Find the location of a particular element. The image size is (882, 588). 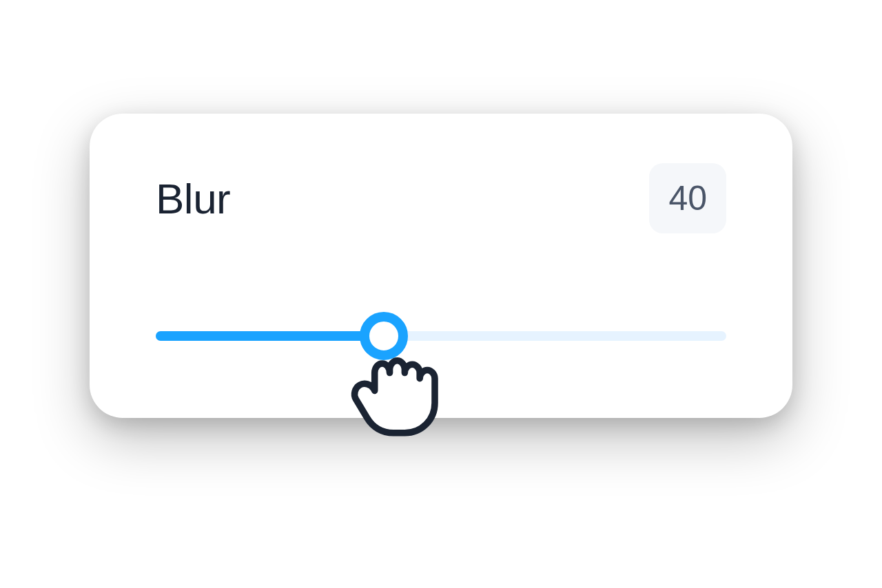

slider-fill is located at coordinates (270, 336).